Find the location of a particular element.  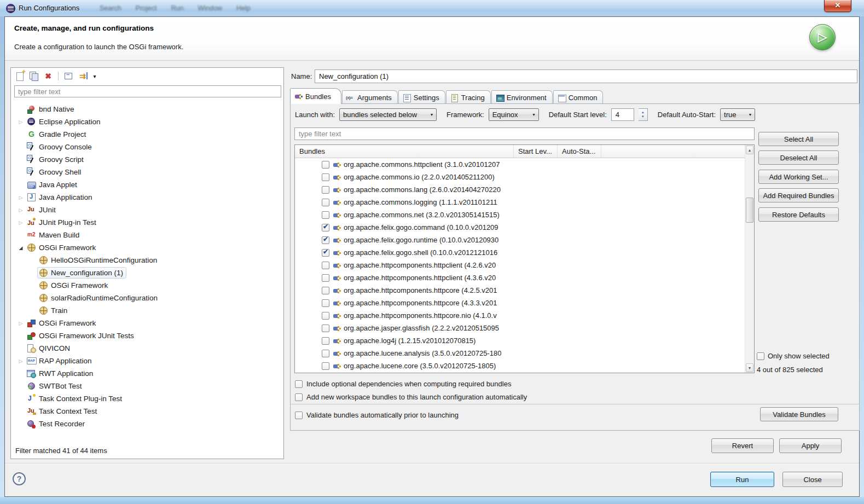

tab-bundles: Bundles is located at coordinates (316, 96).